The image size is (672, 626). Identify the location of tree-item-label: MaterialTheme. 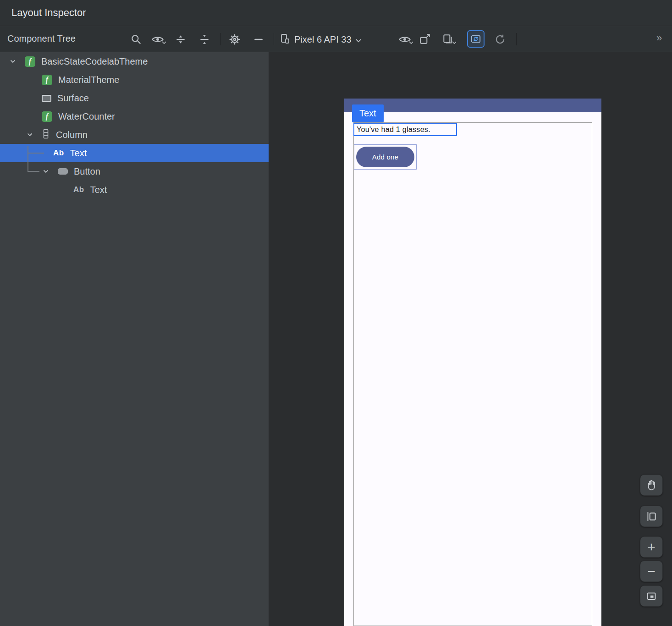
(89, 80).